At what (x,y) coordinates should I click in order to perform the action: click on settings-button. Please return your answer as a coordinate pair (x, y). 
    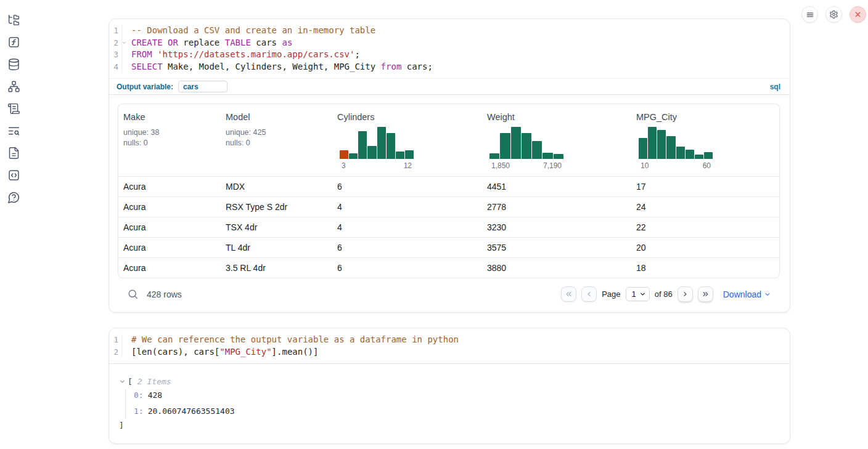
    Looking at the image, I should click on (833, 15).